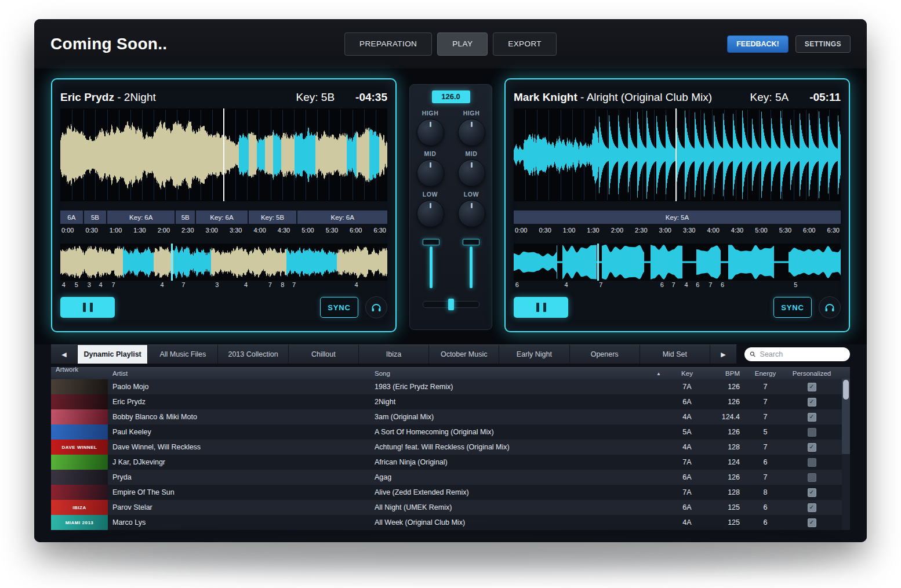  Describe the element at coordinates (430, 173) in the screenshot. I see `eq-knob-mid-a` at that location.